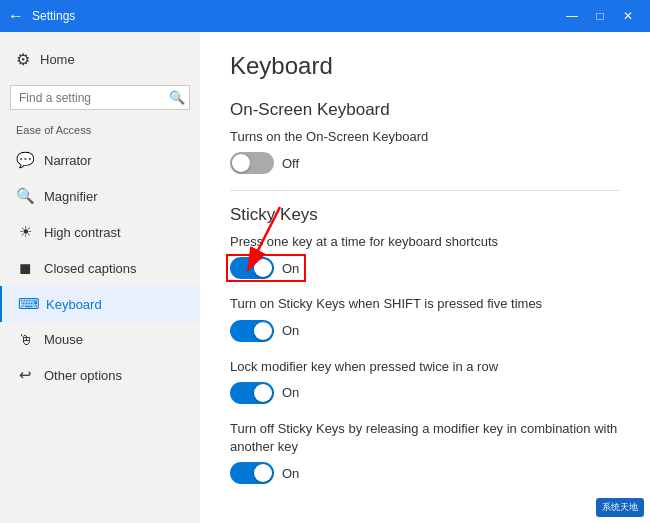 This screenshot has width=650, height=523. What do you see at coordinates (425, 151) in the screenshot?
I see `on-screen-keyboard-setting: Turns on the On-Screen Keyboard Off` at bounding box center [425, 151].